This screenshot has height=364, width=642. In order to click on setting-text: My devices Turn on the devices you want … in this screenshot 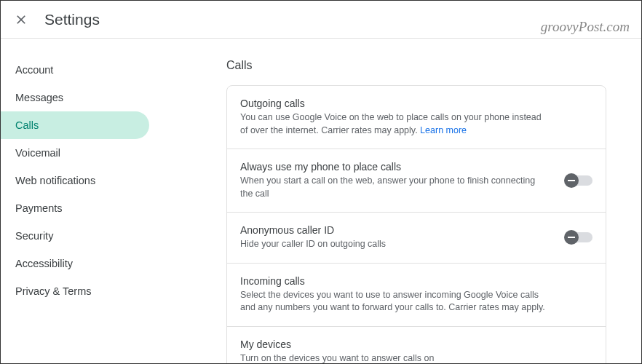, I will do `click(416, 351)`.